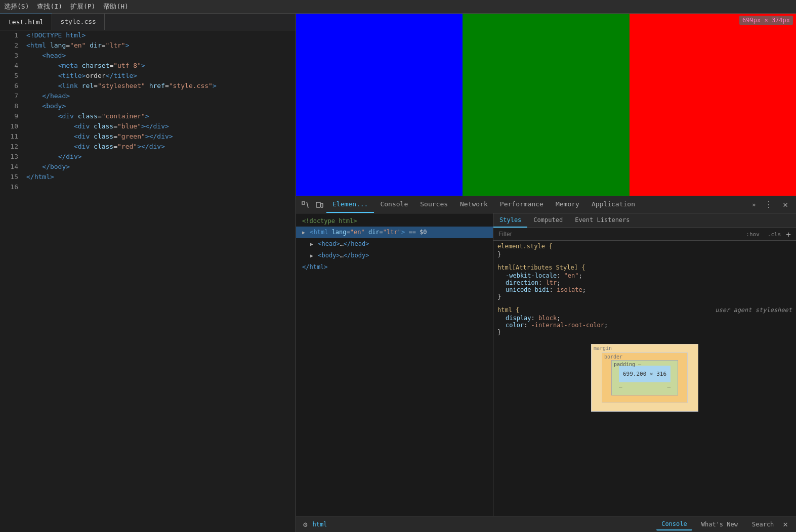 The height and width of the screenshot is (532, 796). I want to click on styles-subtab-event listeners: Event Listeners, so click(602, 220).